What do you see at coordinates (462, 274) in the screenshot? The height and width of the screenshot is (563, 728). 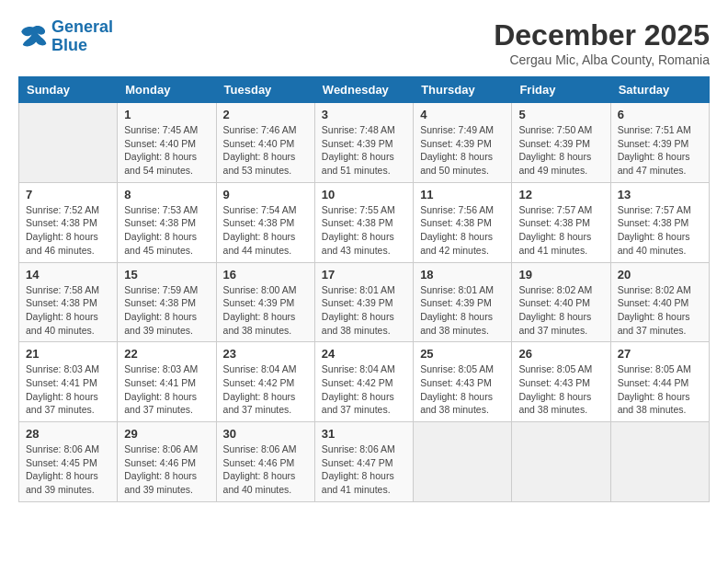 I see `day-number: 18` at bounding box center [462, 274].